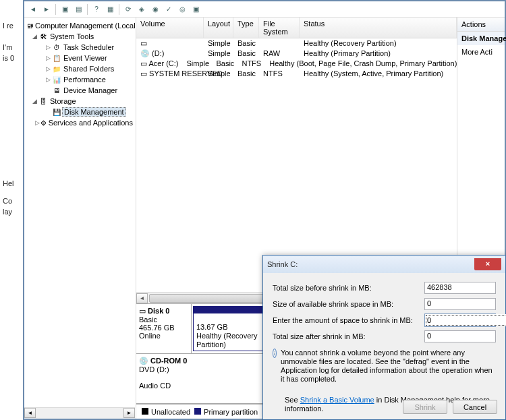 The height and width of the screenshot is (420, 506). I want to click on up-button: ▣, so click(65, 9).